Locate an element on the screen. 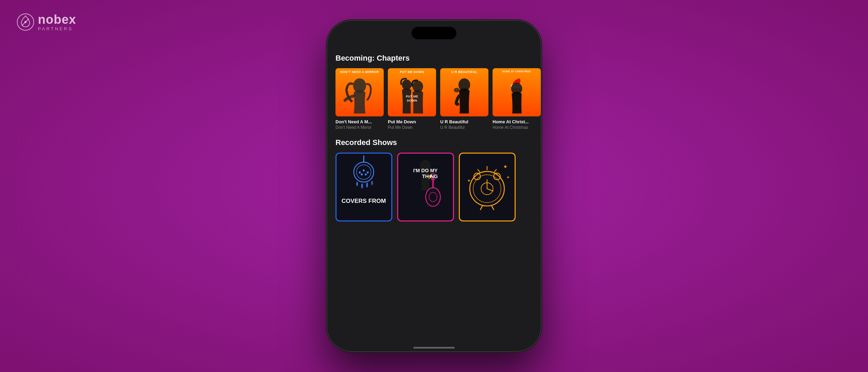 This screenshot has height=372, width=868. album-cover-home-at-christmas: HOME AT CHRISTMAS is located at coordinates (517, 92).